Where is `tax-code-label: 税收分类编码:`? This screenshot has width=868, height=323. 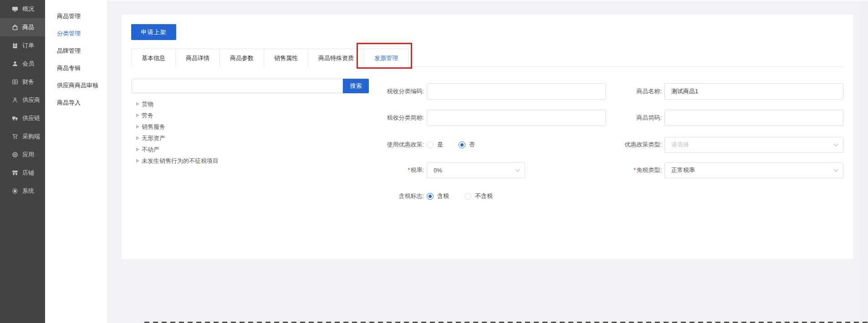
tax-code-label: 税收分类编码: is located at coordinates (385, 91).